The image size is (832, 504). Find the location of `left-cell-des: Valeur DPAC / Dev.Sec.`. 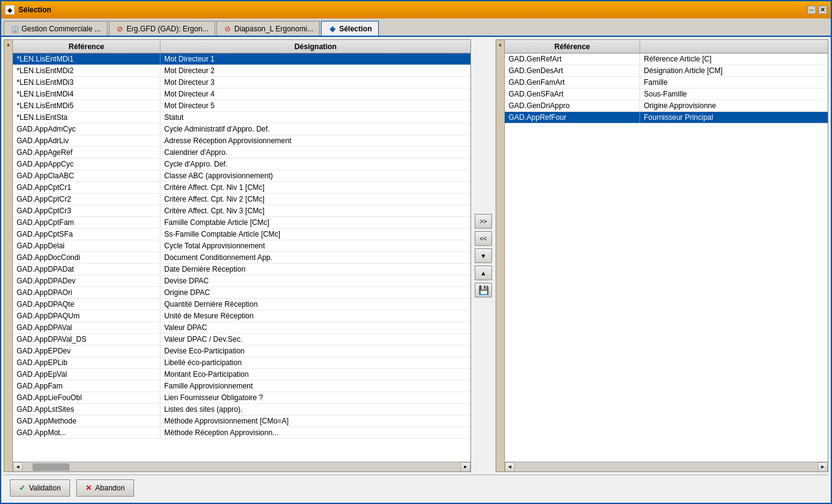

left-cell-des: Valeur DPAC / Dev.Sec. is located at coordinates (315, 339).